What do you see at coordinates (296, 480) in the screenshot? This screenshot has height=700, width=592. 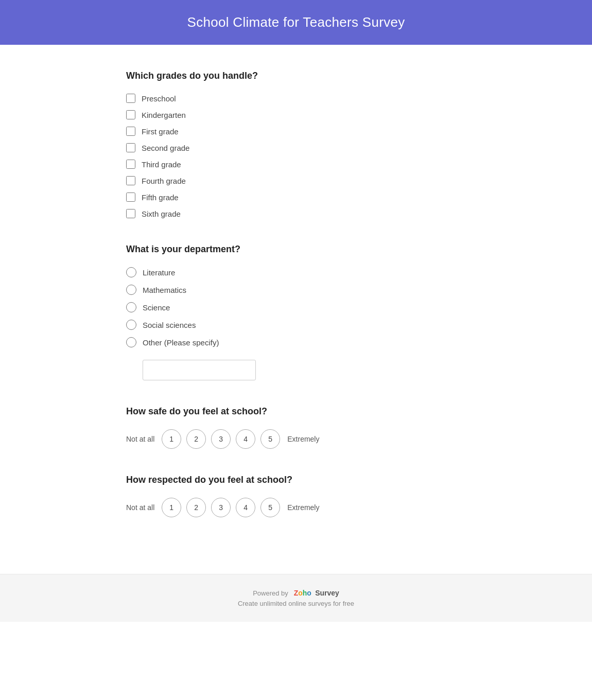 I see `question-respected-label: How respected do you feel at school?` at bounding box center [296, 480].